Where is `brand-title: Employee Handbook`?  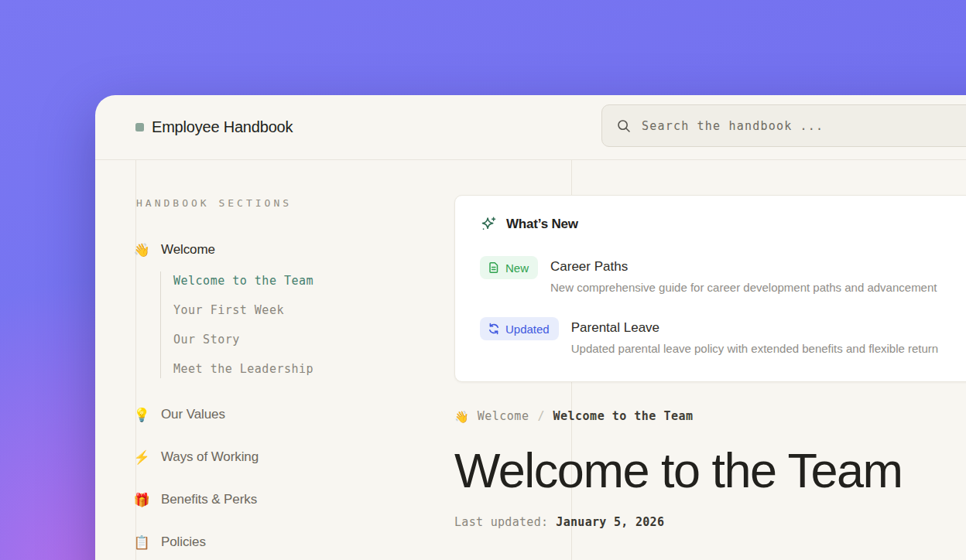 brand-title: Employee Handbook is located at coordinates (222, 127).